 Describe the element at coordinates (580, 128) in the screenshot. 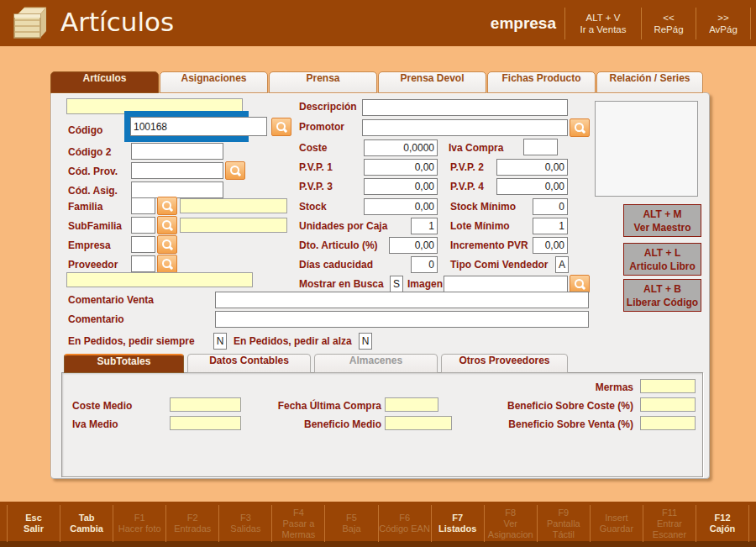

I see `promotor-search-button` at that location.